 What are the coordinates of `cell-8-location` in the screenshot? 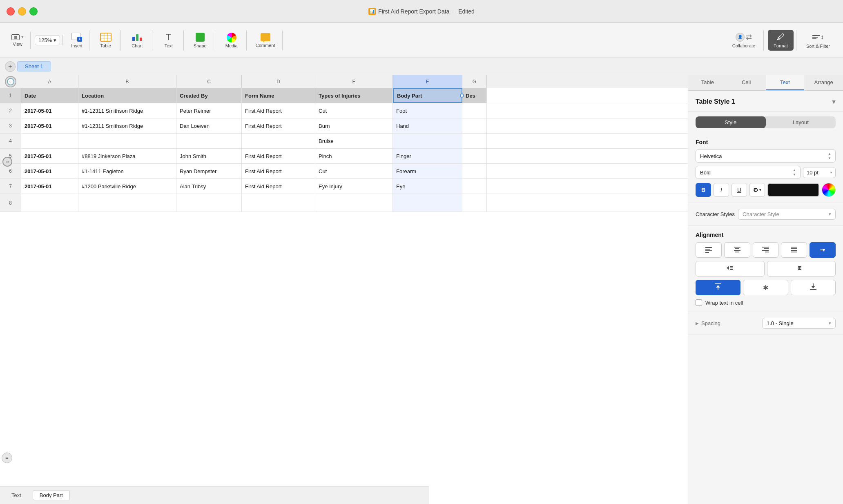 It's located at (127, 203).